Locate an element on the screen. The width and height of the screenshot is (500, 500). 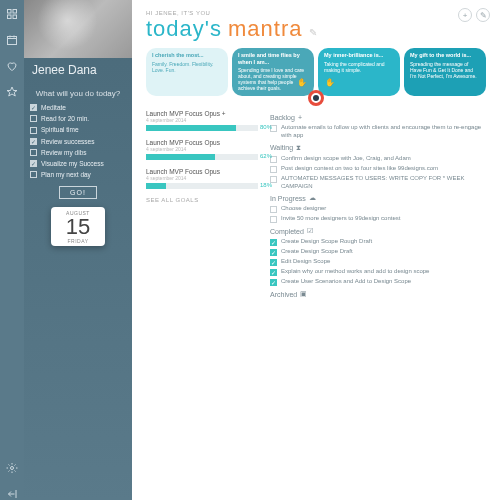
nav-heart-icon is located at coordinates (12, 66).